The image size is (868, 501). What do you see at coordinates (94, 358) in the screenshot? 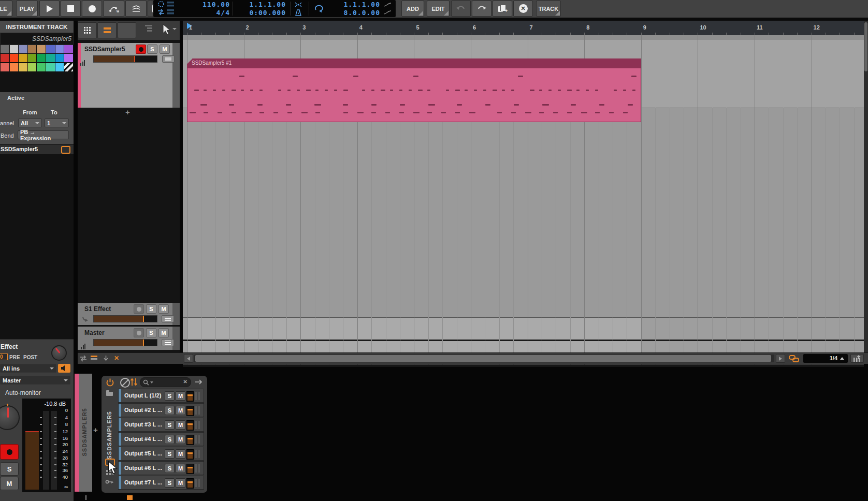
I see `lane-grid-icon` at bounding box center [94, 358].